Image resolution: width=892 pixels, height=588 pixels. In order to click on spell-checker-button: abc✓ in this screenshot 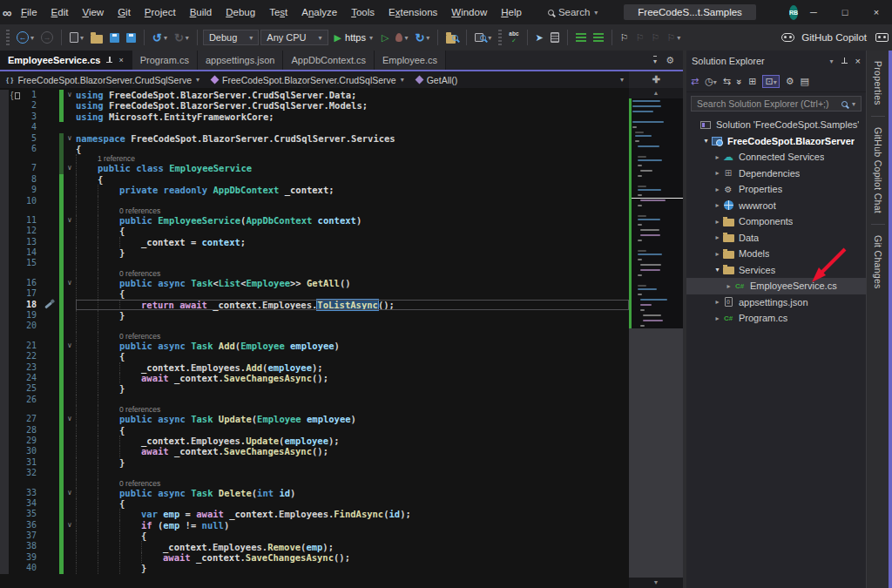, I will do `click(514, 37)`.